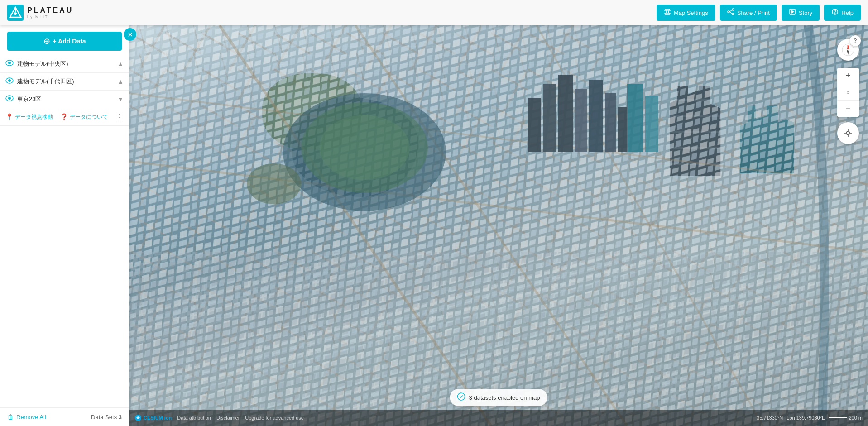 The width and height of the screenshot is (868, 426). What do you see at coordinates (106, 417) in the screenshot?
I see `datasets-count: Data Sets 3` at bounding box center [106, 417].